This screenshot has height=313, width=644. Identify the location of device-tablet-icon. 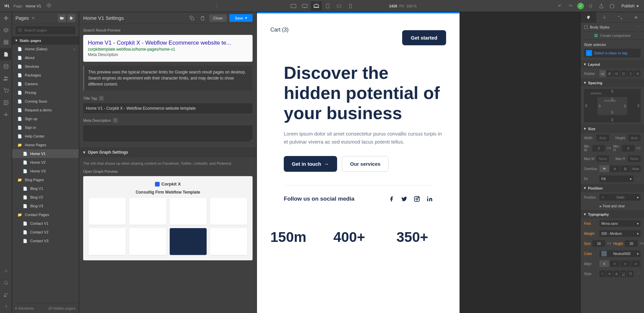
(328, 6).